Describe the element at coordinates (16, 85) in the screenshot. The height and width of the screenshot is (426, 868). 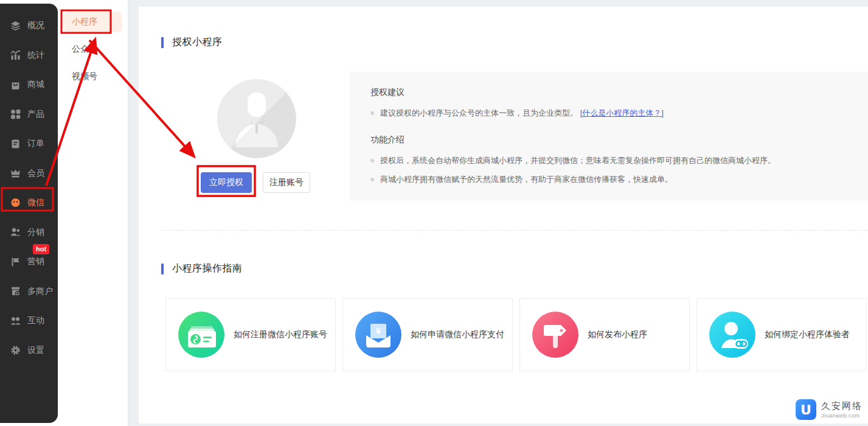
I see `mall-icon` at that location.